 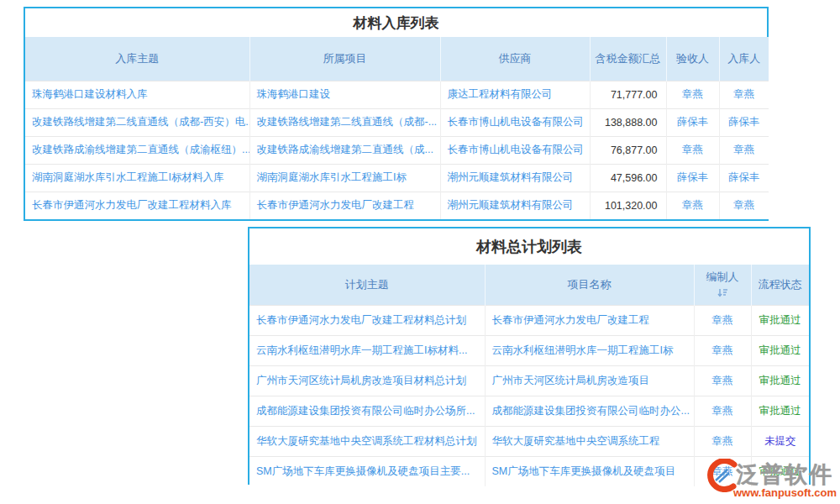 I want to click on plan-project-cell: 云南水利枢纽潜明水库一期工程施工I标, so click(x=590, y=350).